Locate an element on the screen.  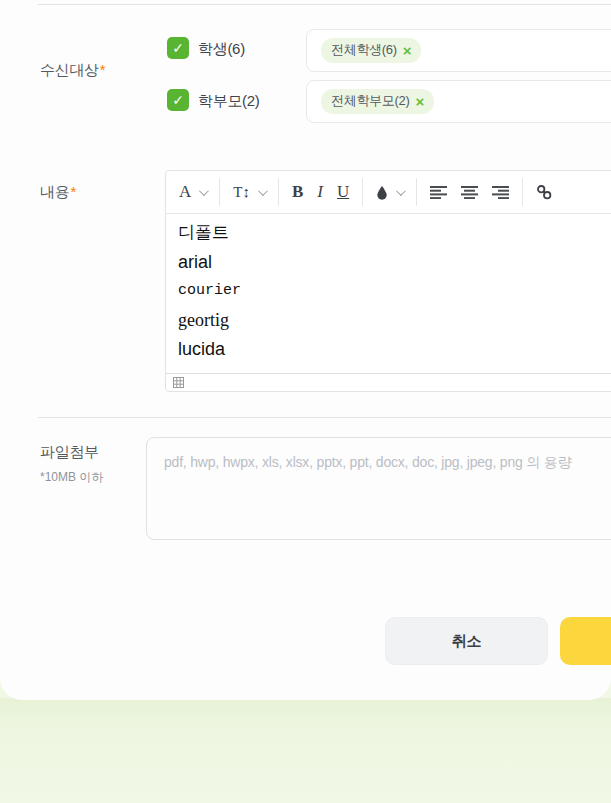
editor-toolbar: A T↕ B I U is located at coordinates (388, 192).